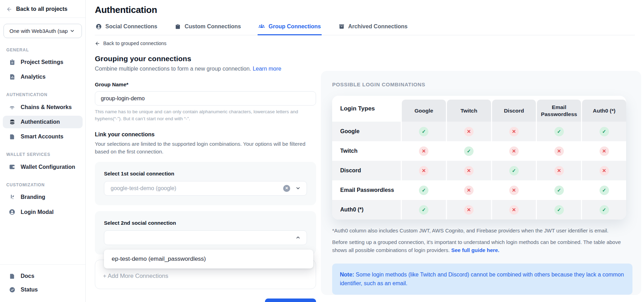 Image resolution: width=644 pixels, height=302 pixels. What do you see at coordinates (48, 167) in the screenshot?
I see `sidebar-item-label: Wallet Configuration` at bounding box center [48, 167].